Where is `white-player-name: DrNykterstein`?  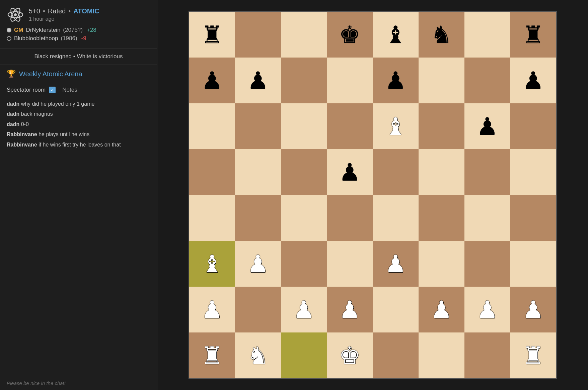 white-player-name: DrNykterstein is located at coordinates (43, 30).